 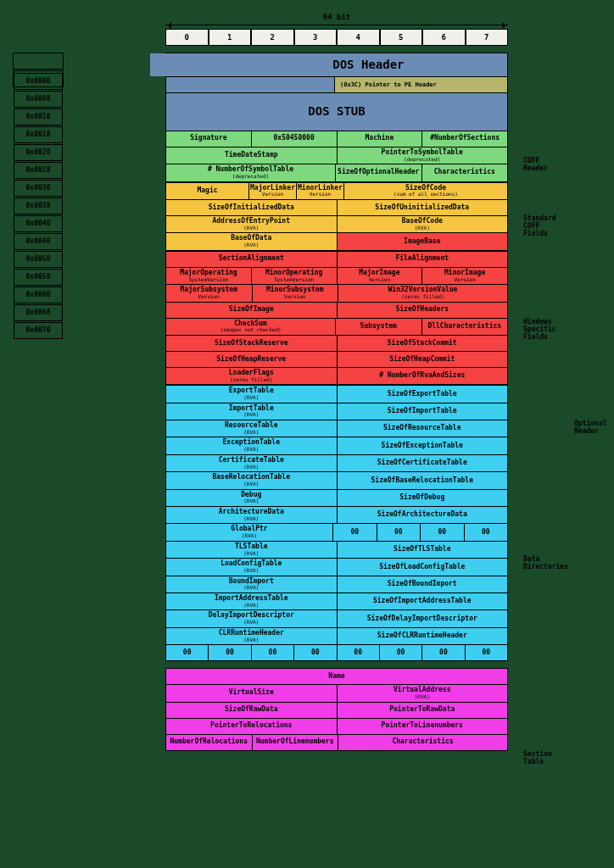 I want to click on field-cell: SectionAlignment, so click(x=251, y=259).